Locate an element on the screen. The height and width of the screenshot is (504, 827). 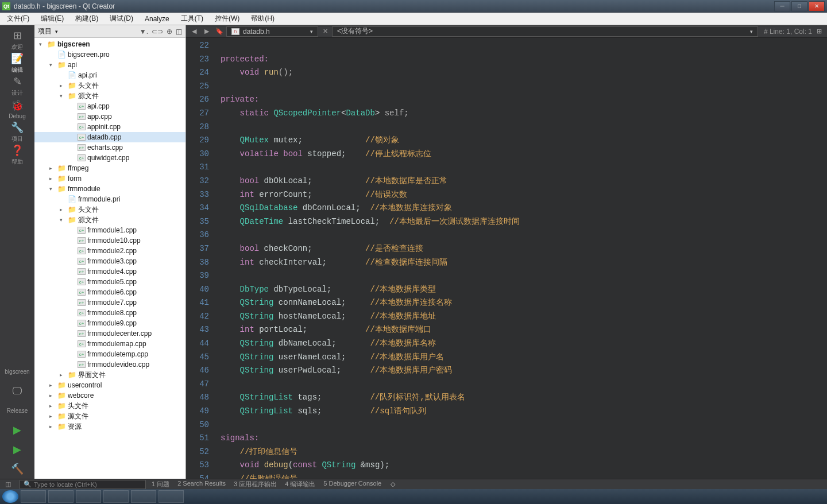
tree-row: c+app.cpp is located at coordinates (110, 117).